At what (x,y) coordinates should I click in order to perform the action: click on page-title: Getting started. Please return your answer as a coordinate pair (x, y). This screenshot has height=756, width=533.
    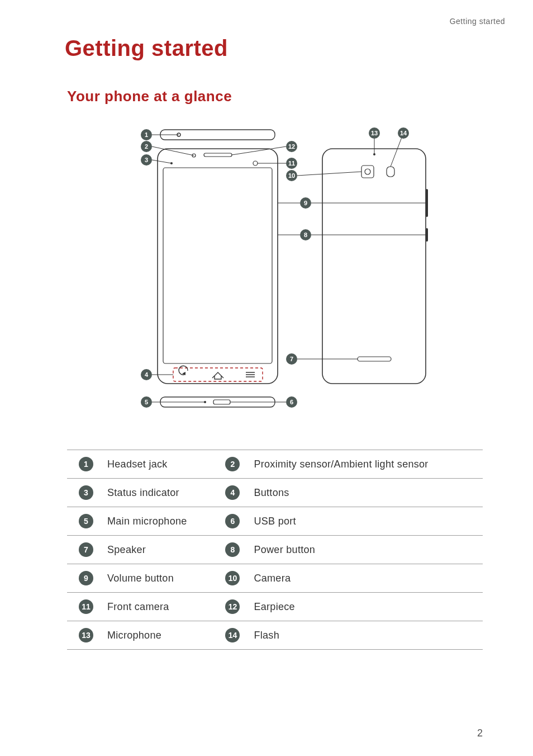
    Looking at the image, I should click on (274, 48).